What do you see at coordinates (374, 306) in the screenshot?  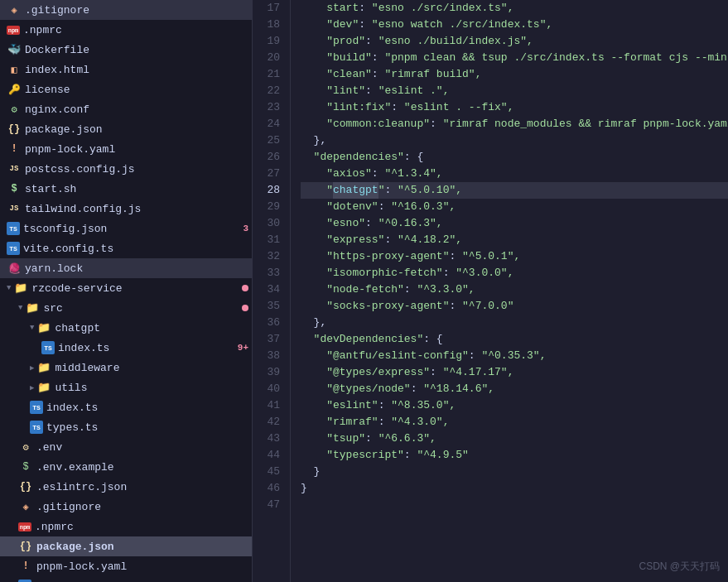 I see `code-token: "socks-proxy-agent"` at bounding box center [374, 306].